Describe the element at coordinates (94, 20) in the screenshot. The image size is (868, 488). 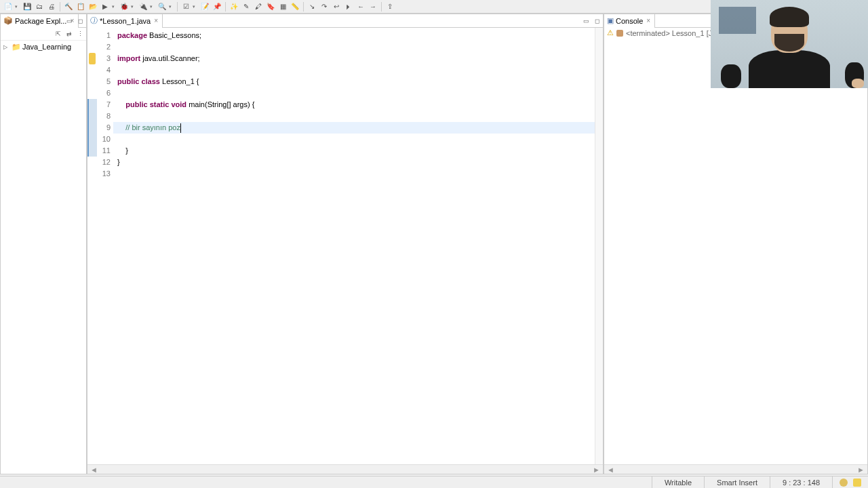
I see `java-file-icon: Ⓙ` at that location.